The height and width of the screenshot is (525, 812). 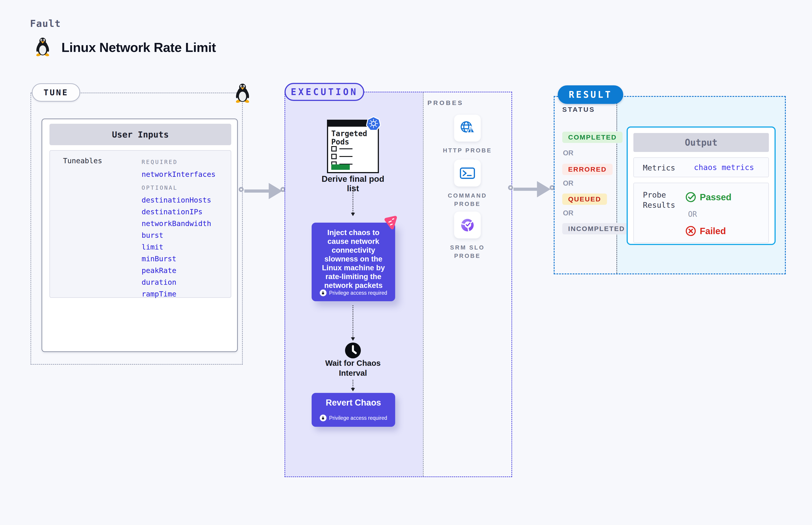 What do you see at coordinates (446, 103) in the screenshot?
I see `probes-section-label: PROBES` at bounding box center [446, 103].